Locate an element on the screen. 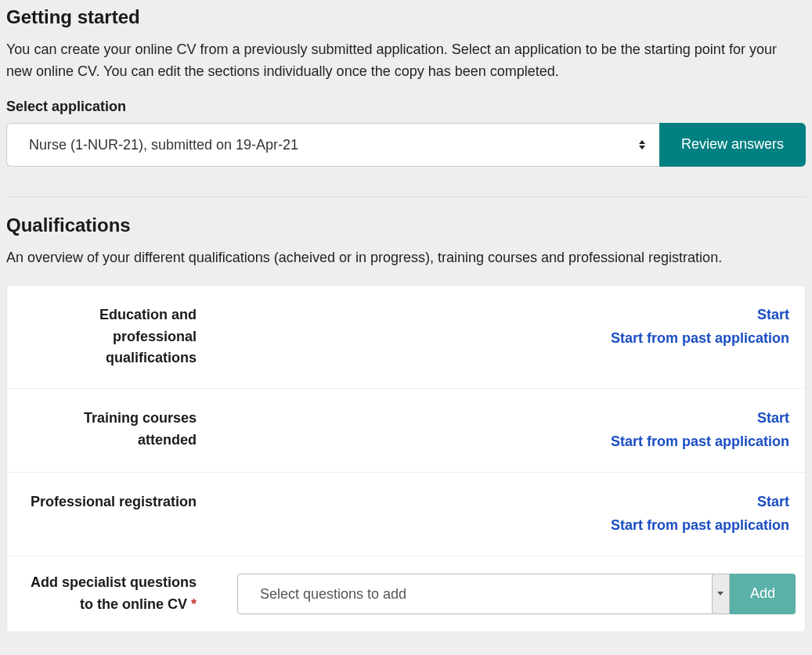  getting-started-intro: You can create your online CV from a pre… is located at coordinates (406, 61).